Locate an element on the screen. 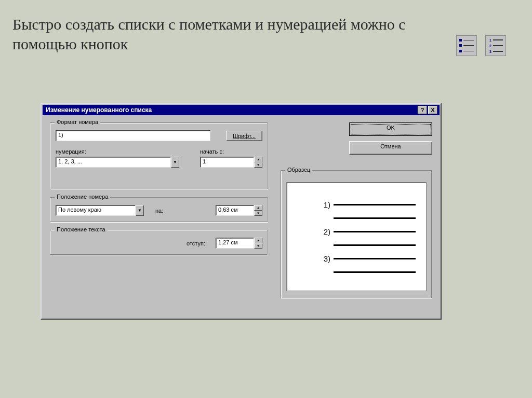  format-group-label: Формат номера is located at coordinates (77, 122).